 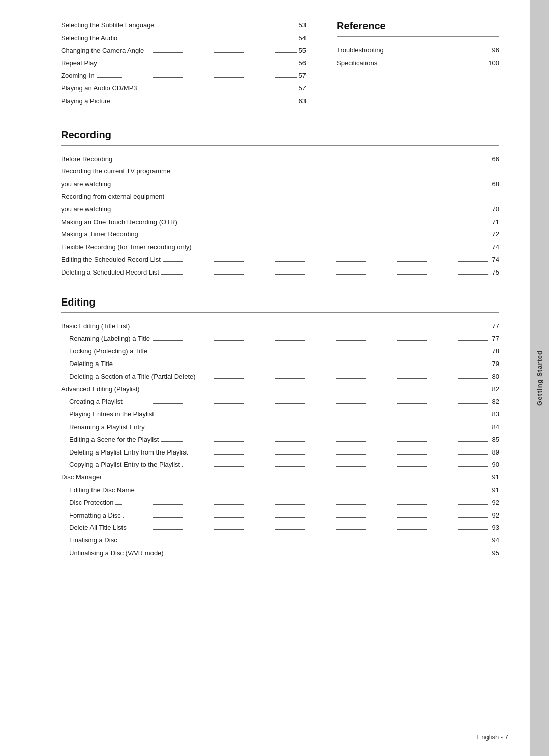 I want to click on toc-page: 84, so click(x=496, y=427).